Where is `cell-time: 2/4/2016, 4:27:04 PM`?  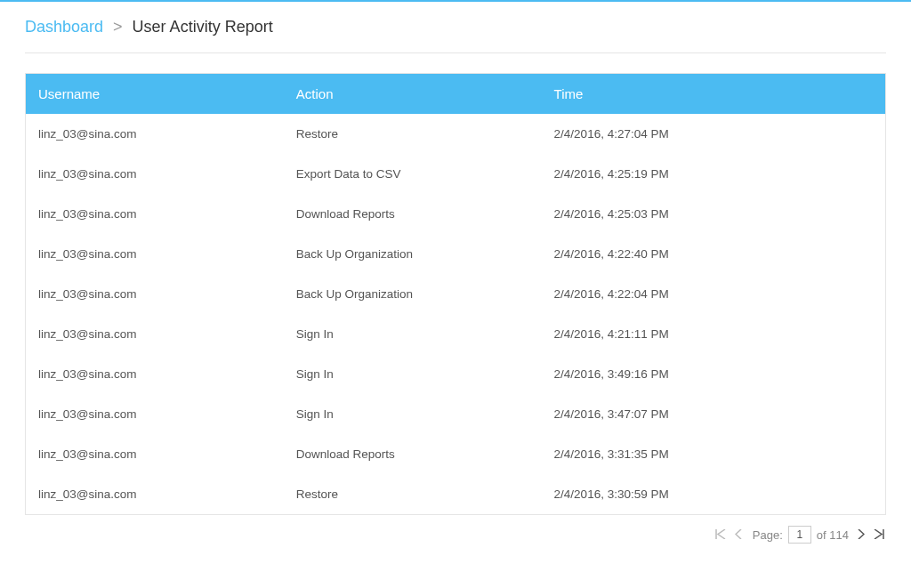 cell-time: 2/4/2016, 4:27:04 PM is located at coordinates (713, 133).